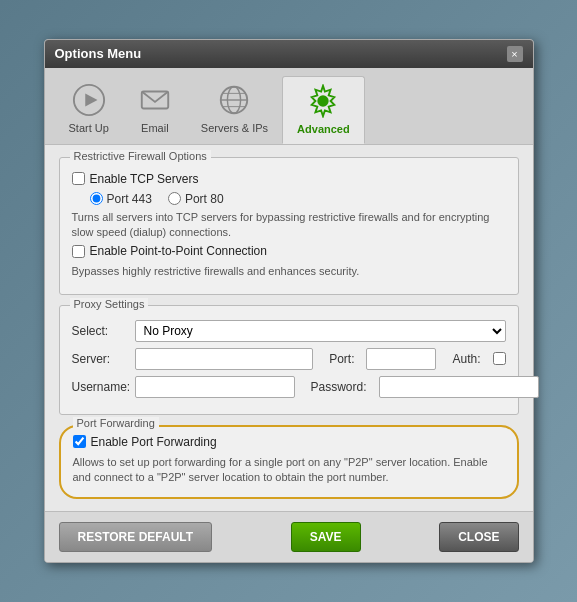  I want to click on enable-p2p-row: Enable Point-to-Point Connection, so click(289, 251).